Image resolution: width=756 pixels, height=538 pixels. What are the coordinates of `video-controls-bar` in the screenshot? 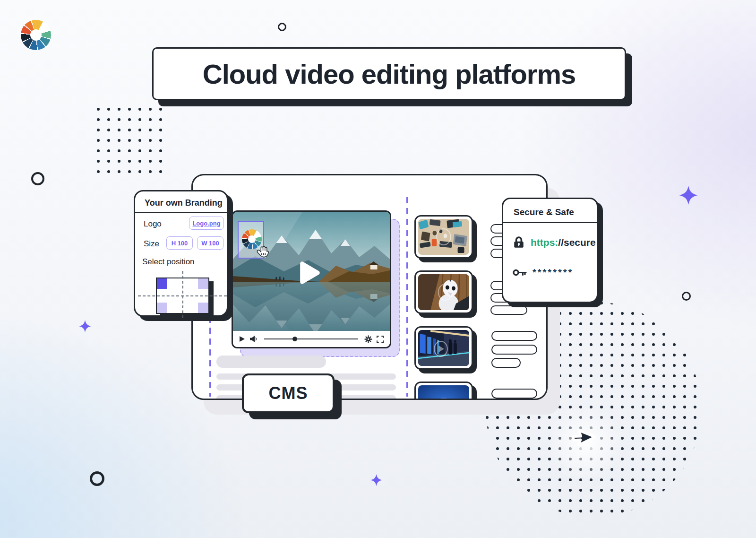 It's located at (311, 339).